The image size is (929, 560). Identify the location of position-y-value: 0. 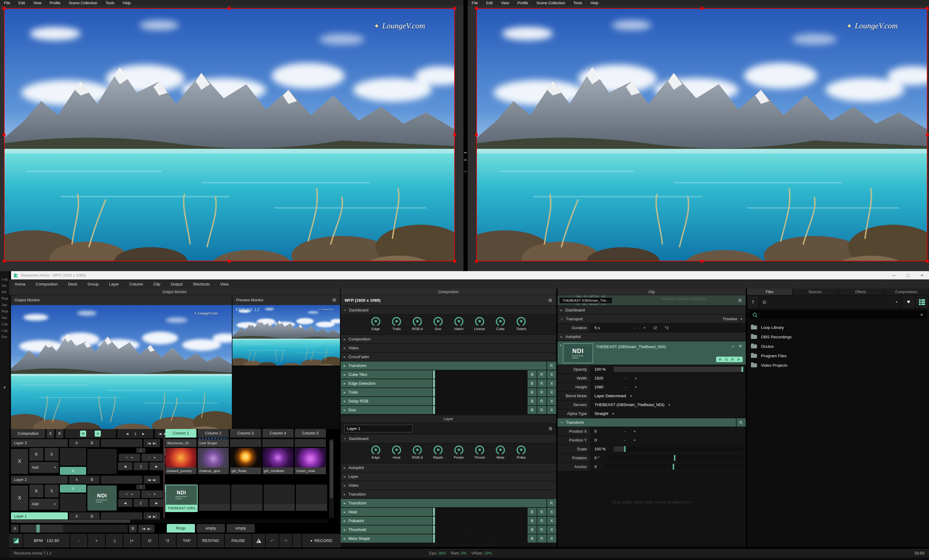
(596, 440).